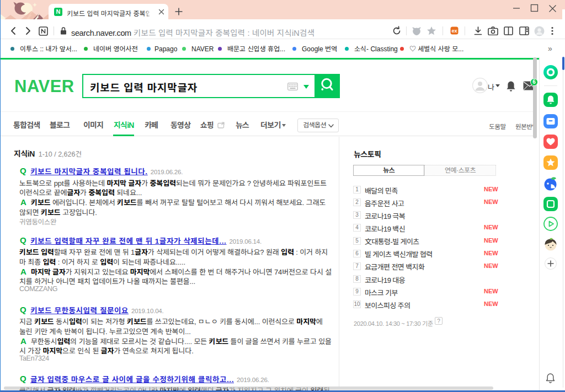 This screenshot has height=392, width=565. What do you see at coordinates (454, 31) in the screenshot?
I see `svg-text: ex` at bounding box center [454, 31].